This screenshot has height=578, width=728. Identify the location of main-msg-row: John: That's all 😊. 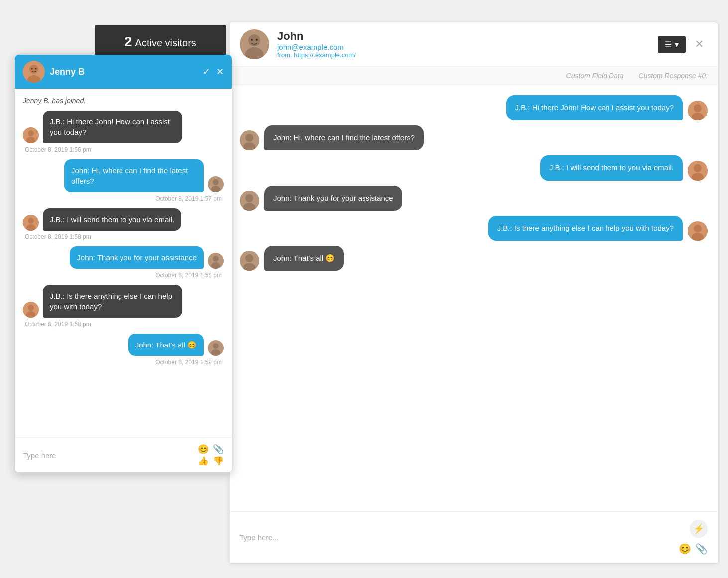
(474, 259).